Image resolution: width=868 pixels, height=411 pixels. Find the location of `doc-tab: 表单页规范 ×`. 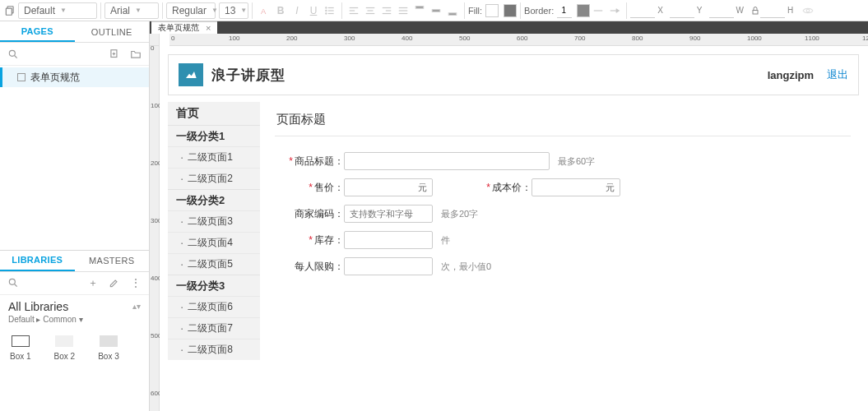

doc-tab: 表单页规范 × is located at coordinates (184, 28).